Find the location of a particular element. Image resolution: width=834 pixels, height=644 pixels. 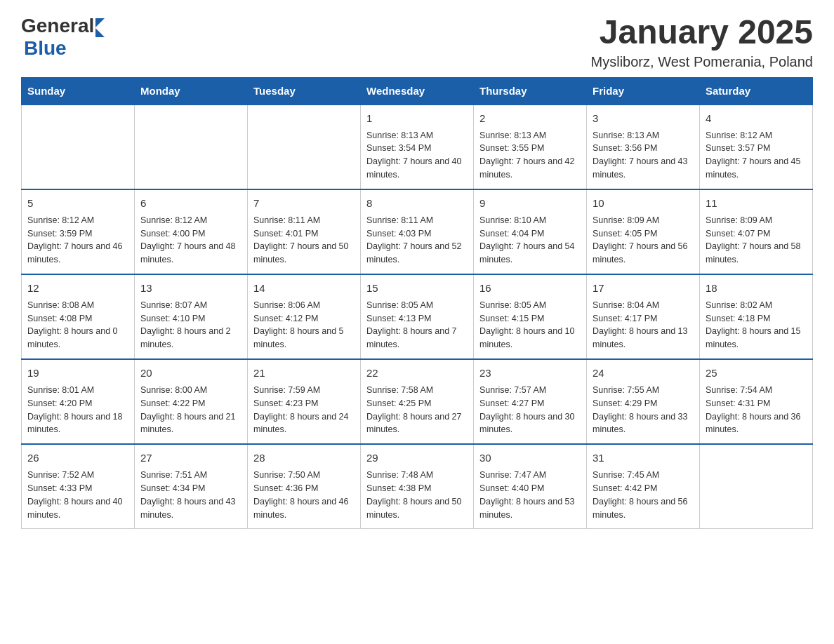

day-info: Sunrise: 7:45 AMSunset: 4:42 PMDaylight:… is located at coordinates (640, 495).